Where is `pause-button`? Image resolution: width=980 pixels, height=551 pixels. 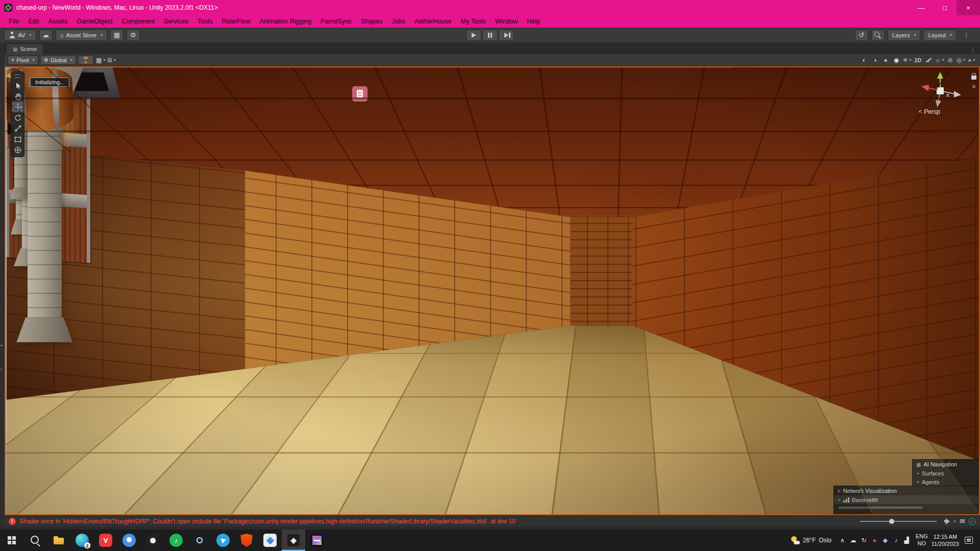 pause-button is located at coordinates (490, 35).